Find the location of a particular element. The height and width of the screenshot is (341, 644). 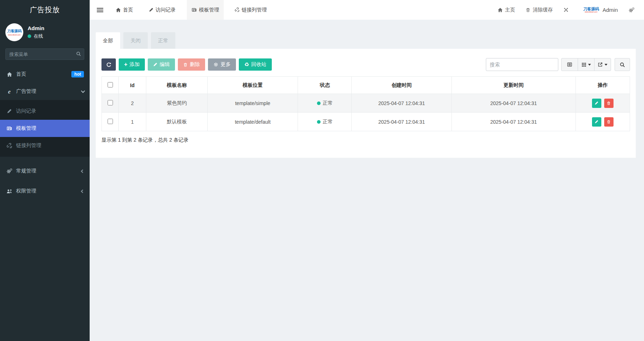

brand-logo-url: www.dkewl.com is located at coordinates (591, 12).